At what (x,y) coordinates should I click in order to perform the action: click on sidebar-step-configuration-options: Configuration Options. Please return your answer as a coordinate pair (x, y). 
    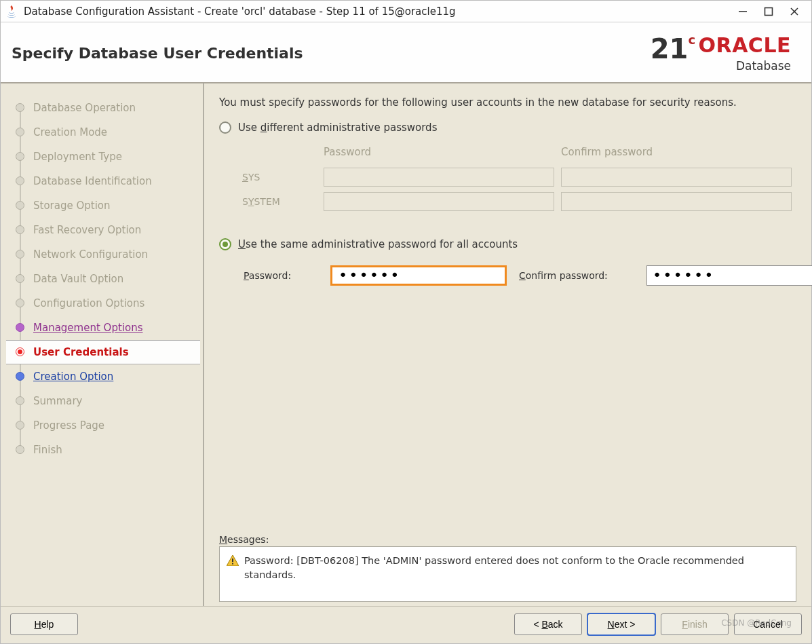
    Looking at the image, I should click on (103, 303).